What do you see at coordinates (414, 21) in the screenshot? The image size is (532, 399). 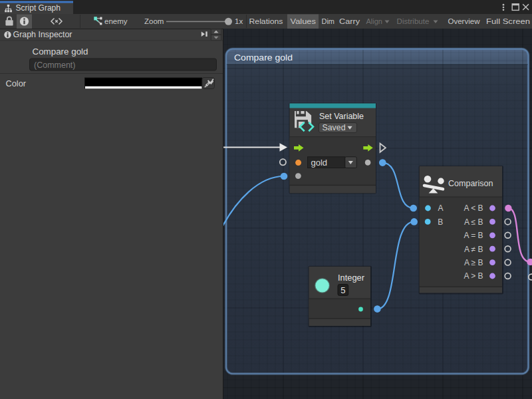 I see `svg-text: Distribute` at bounding box center [414, 21].